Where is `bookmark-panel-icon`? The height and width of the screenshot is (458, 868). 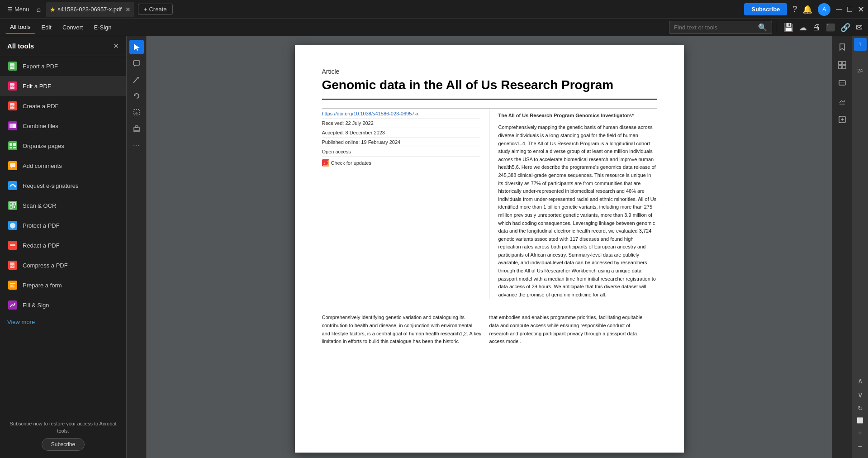
bookmark-panel-icon is located at coordinates (842, 47).